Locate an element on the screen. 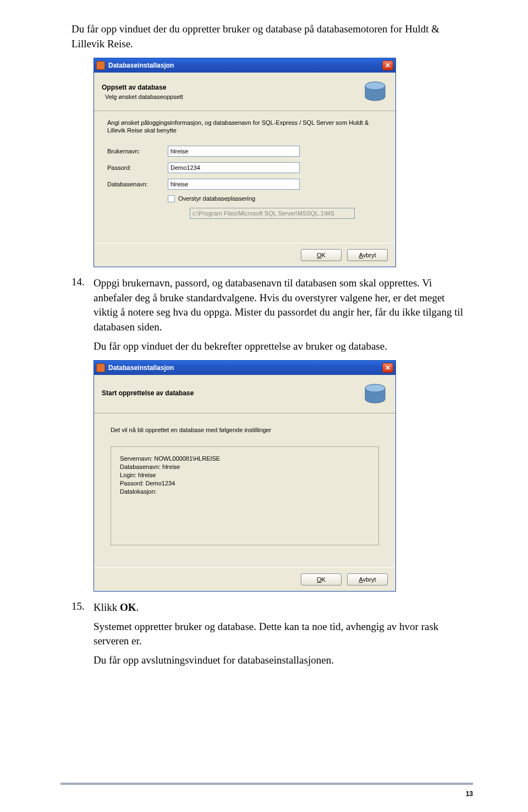 The image size is (528, 812). footer-rule is located at coordinates (267, 784).